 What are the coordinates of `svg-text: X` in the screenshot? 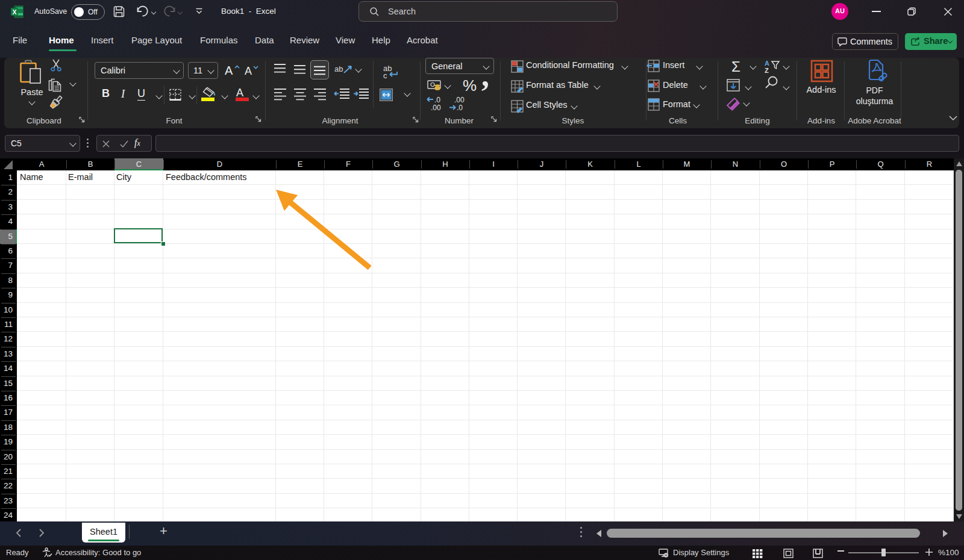 It's located at (14, 12).